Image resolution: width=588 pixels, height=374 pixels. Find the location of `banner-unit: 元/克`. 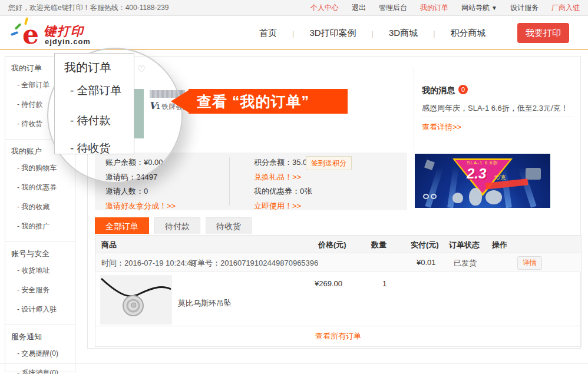

banner-unit: 元/克 is located at coordinates (500, 178).